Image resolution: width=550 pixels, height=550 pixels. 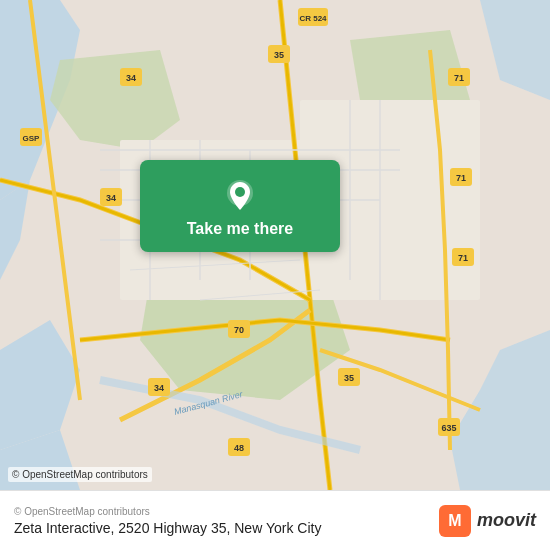 I want to click on svg-text: 635, so click(x=448, y=428).